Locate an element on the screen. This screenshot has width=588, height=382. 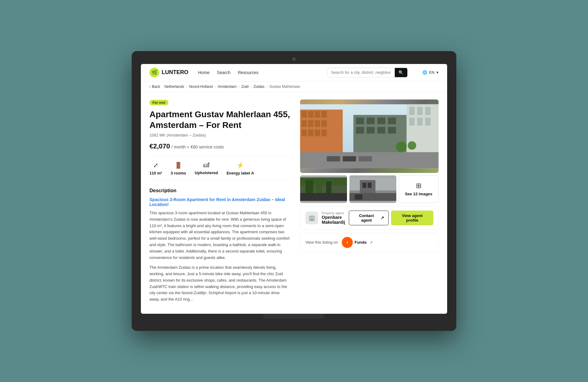
feature-area: ⤢ 110 m² is located at coordinates (156, 168).